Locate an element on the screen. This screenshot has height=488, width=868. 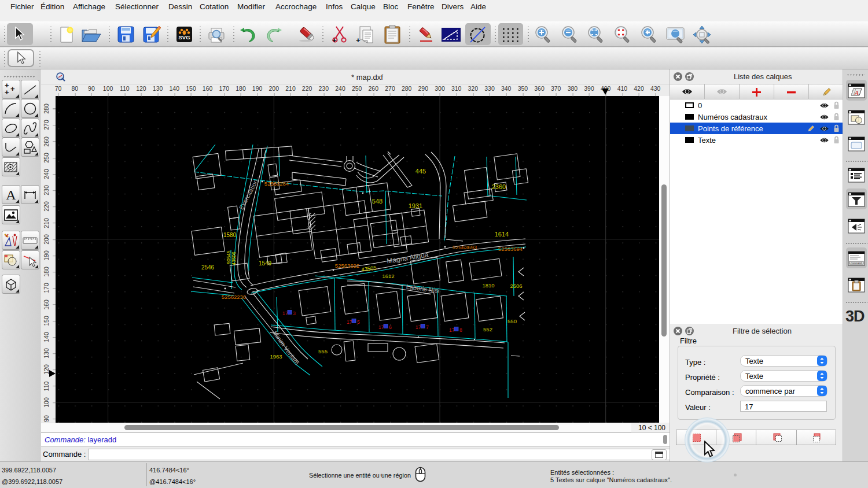
svg-text: 2360 is located at coordinates (499, 187).